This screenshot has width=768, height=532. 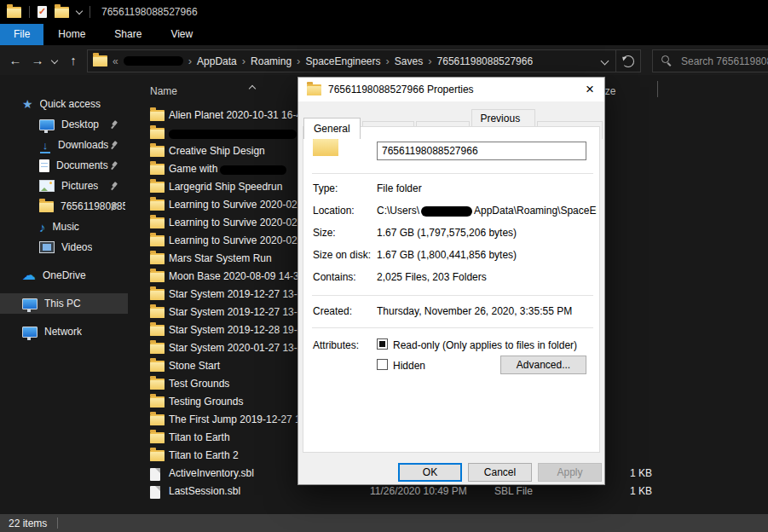 What do you see at coordinates (334, 211) in the screenshot?
I see `property-label: Location:` at bounding box center [334, 211].